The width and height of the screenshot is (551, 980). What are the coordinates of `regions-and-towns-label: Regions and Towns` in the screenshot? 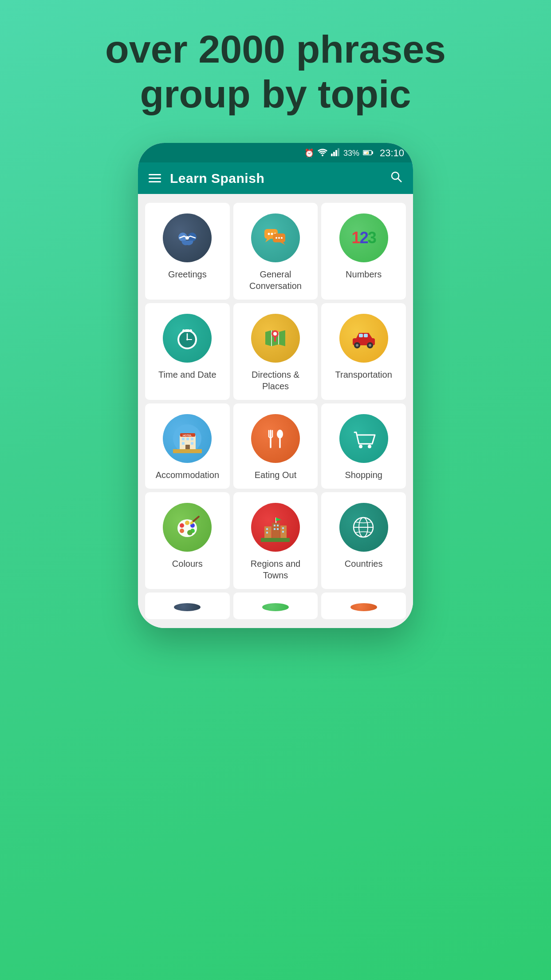 It's located at (276, 569).